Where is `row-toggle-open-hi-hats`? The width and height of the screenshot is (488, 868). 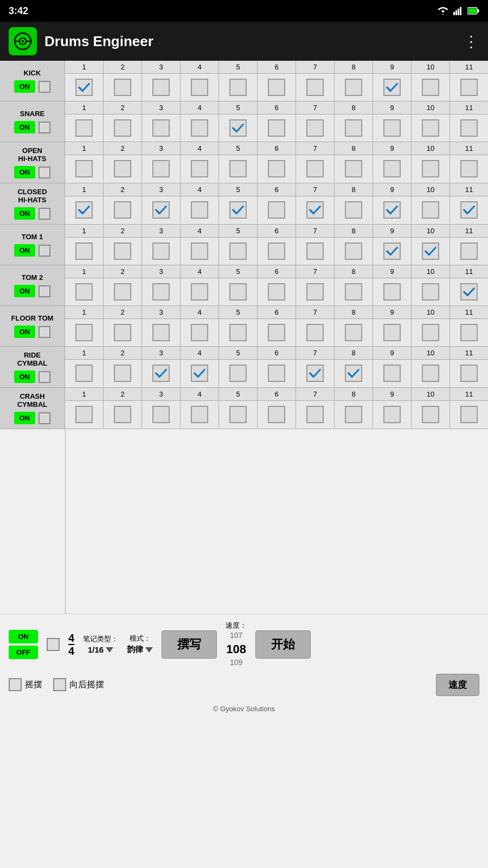
row-toggle-open-hi-hats is located at coordinates (44, 173).